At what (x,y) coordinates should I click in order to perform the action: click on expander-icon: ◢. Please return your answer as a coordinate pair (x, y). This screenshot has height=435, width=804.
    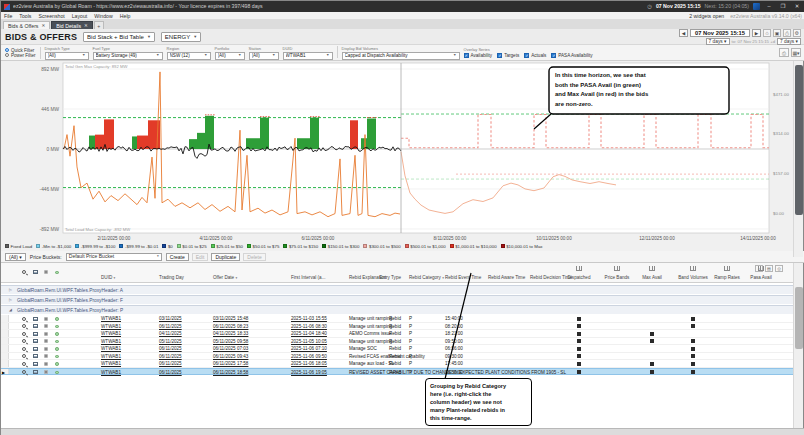
    Looking at the image, I should click on (10, 310).